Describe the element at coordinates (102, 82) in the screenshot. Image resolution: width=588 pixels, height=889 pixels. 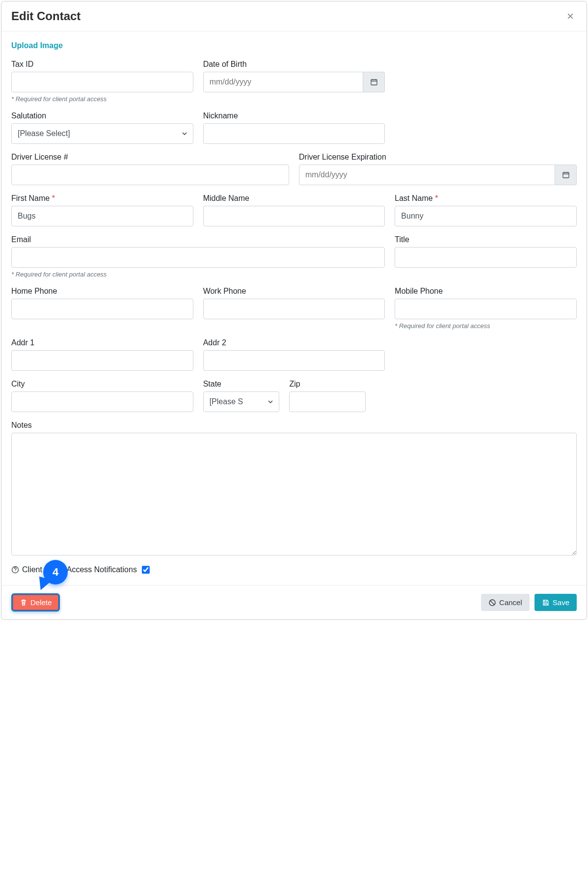
I see `tax-id-input` at that location.